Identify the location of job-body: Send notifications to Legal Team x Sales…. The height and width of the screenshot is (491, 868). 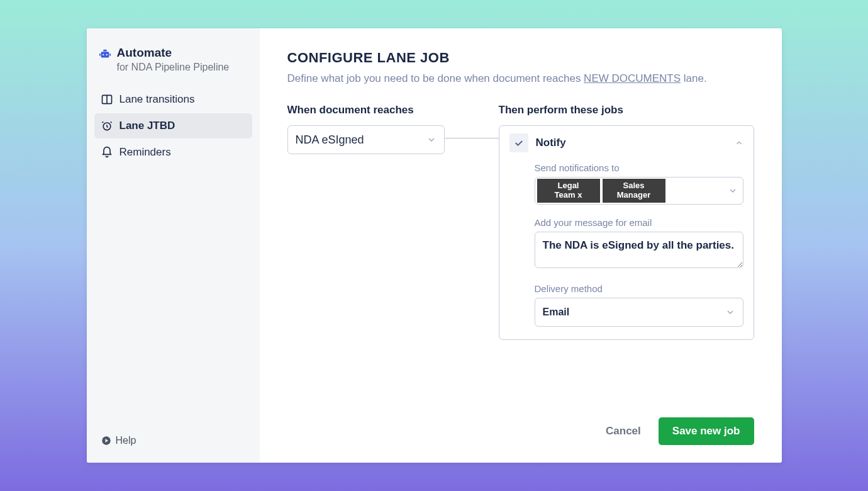
(626, 244).